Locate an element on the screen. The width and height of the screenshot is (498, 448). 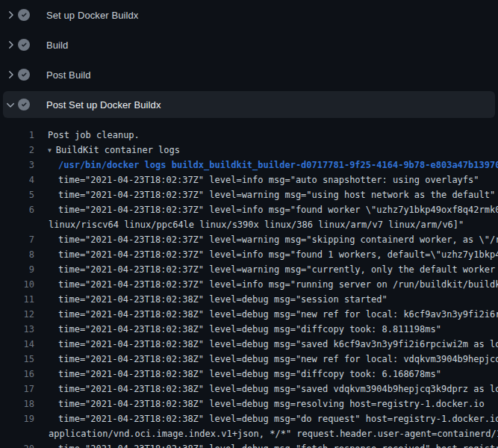
step-label: Post Set up Docker Buildx is located at coordinates (104, 105).